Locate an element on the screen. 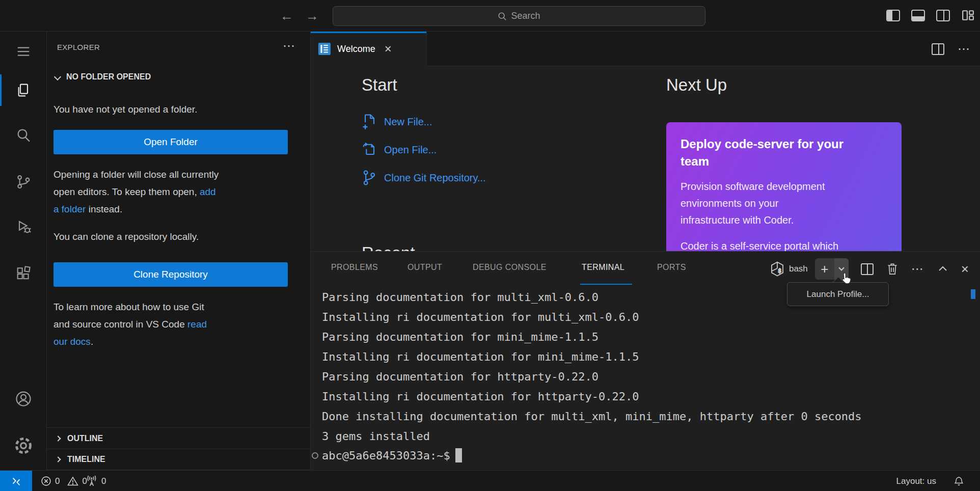  terminal-instance-label: bash is located at coordinates (799, 269).